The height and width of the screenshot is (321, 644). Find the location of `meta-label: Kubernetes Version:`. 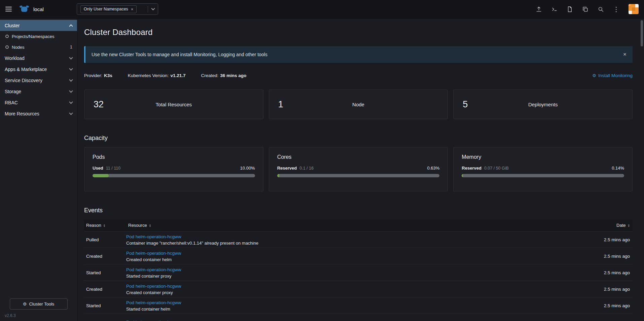

meta-label: Kubernetes Version: is located at coordinates (148, 75).